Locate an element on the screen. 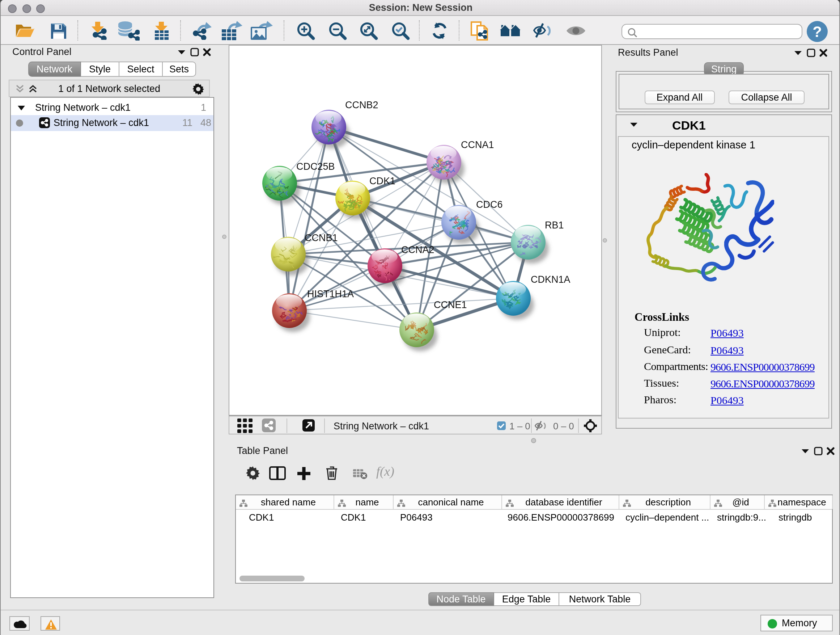 The image size is (840, 635). svg-text: CCNB2 is located at coordinates (362, 105).